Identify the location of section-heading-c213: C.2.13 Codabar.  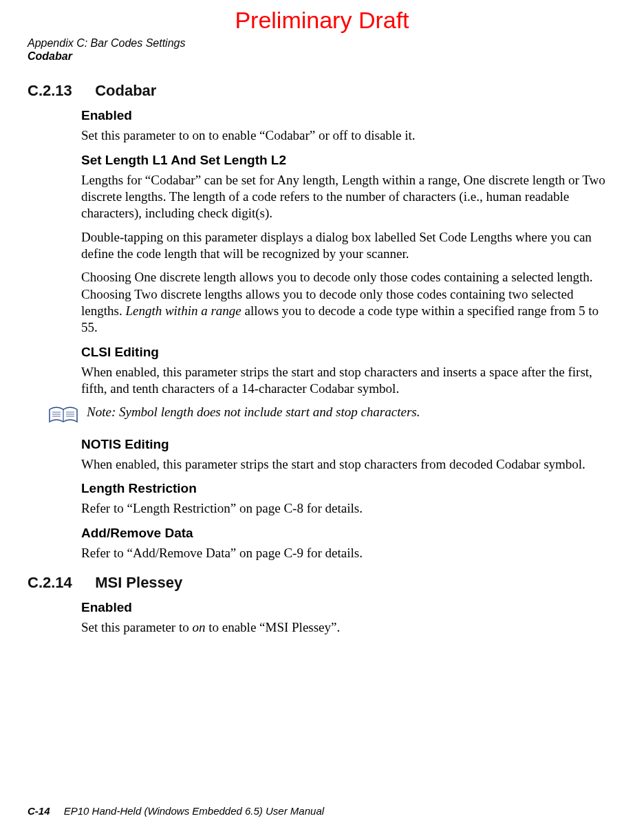
(322, 91).